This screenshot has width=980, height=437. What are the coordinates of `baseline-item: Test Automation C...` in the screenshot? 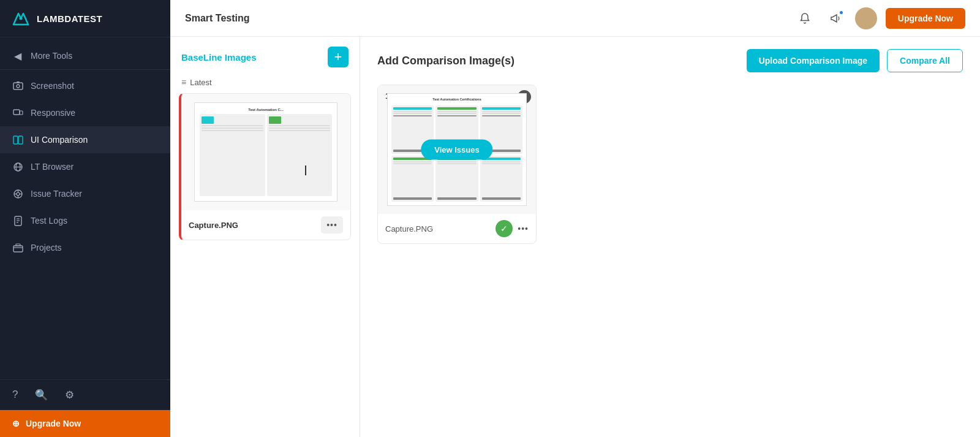 It's located at (265, 167).